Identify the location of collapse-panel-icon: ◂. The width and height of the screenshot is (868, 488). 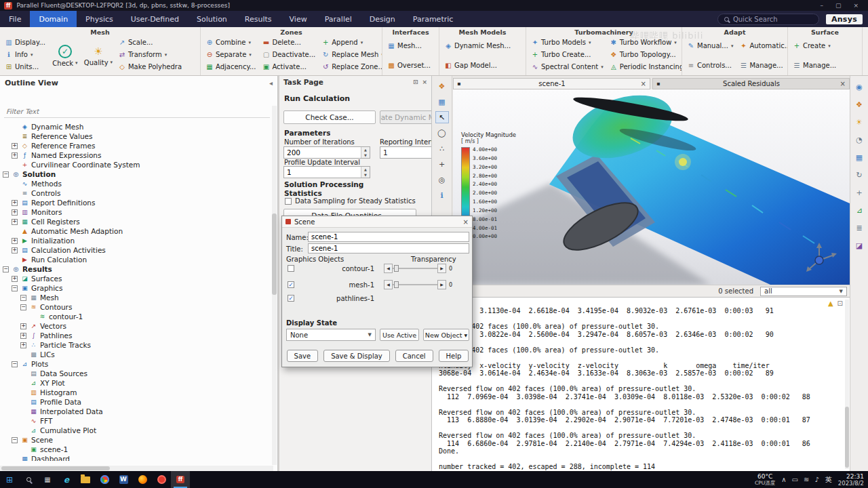
(271, 83).